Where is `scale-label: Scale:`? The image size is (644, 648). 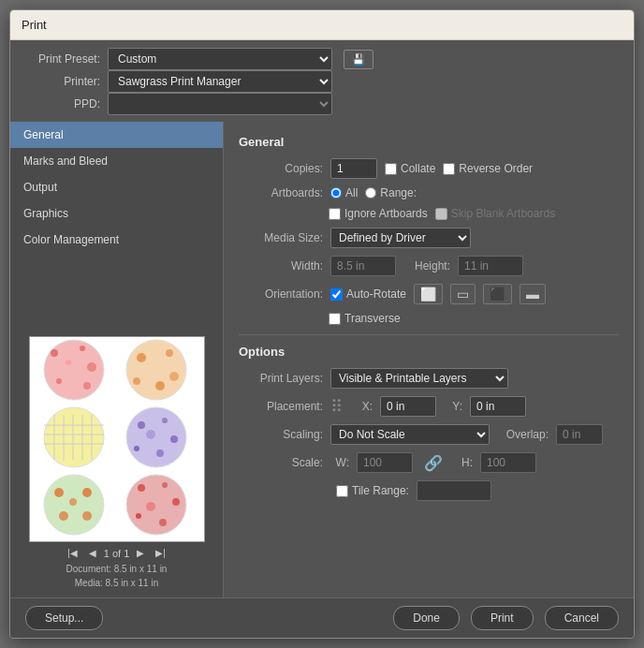 scale-label: Scale: is located at coordinates (281, 463).